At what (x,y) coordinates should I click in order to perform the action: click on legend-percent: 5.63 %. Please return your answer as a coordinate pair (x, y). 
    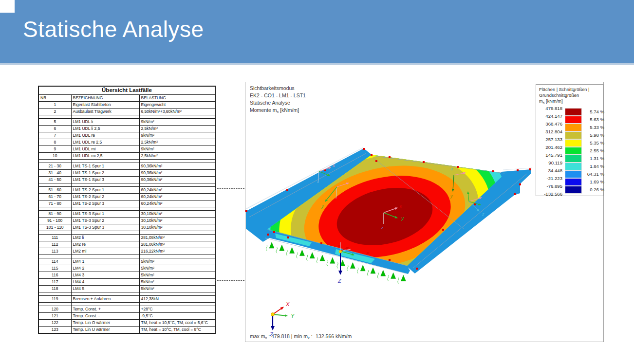
    Looking at the image, I should click on (594, 120).